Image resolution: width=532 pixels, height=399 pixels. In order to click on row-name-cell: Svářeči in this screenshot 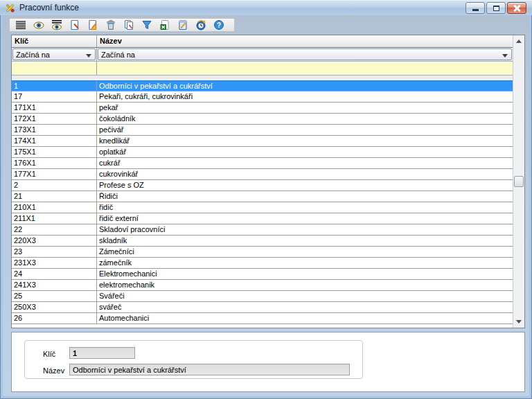, I will do `click(305, 296)`.